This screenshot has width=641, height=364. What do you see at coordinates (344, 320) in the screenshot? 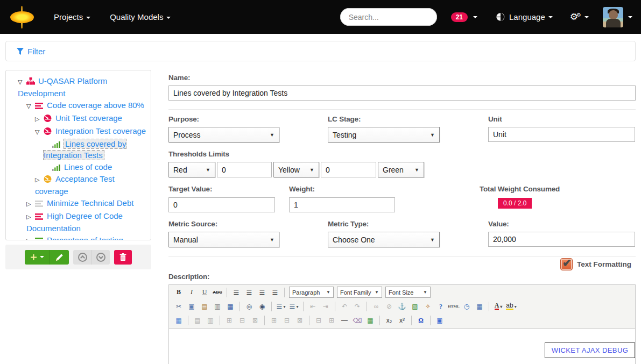
I see `horizontal-rule-icon: —` at bounding box center [344, 320].